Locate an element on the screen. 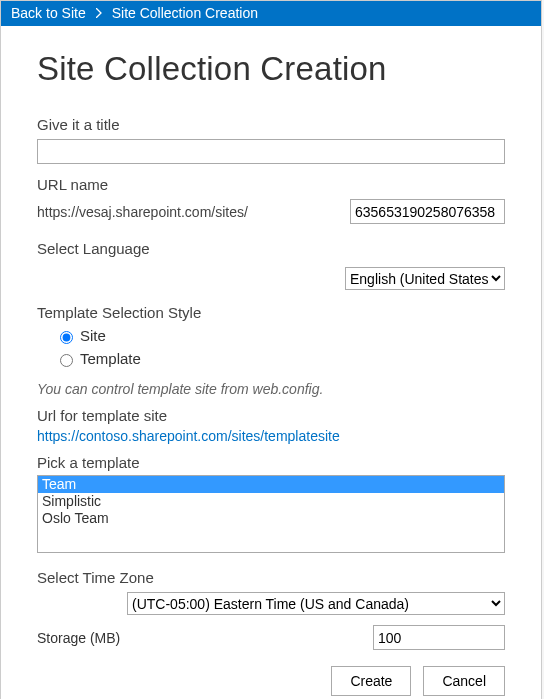  storage-row: Storage (MB) is located at coordinates (271, 638).